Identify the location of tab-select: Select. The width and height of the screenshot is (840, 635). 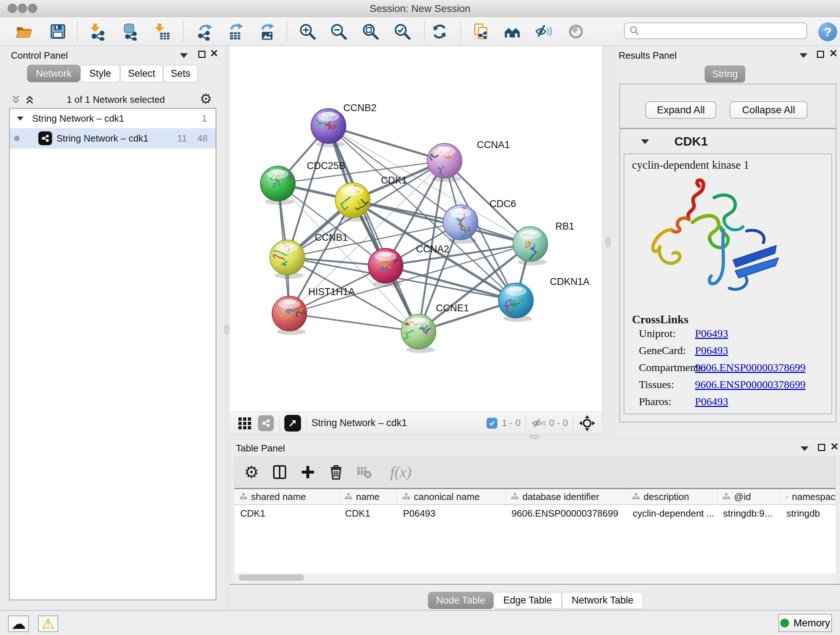
(142, 74).